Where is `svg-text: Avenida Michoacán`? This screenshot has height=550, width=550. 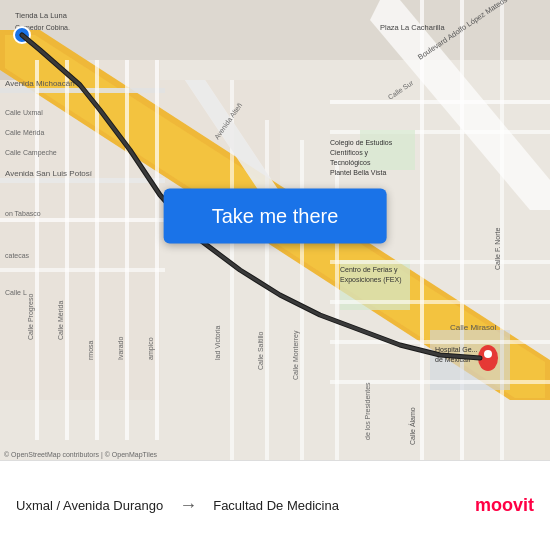
svg-text: Avenida Michoacán is located at coordinates (40, 84).